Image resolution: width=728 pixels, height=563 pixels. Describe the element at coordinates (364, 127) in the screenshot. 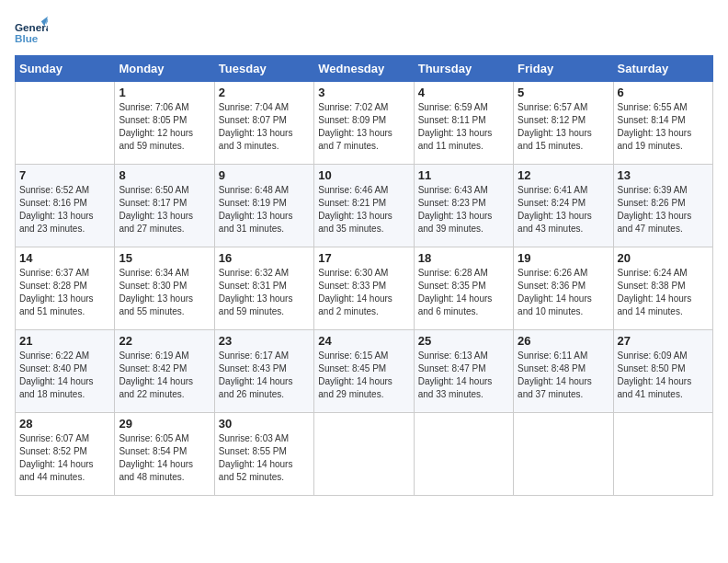

I see `day-info: Sunrise: 7:02 AM Sunset: 8:09 PM Dayligh…` at that location.